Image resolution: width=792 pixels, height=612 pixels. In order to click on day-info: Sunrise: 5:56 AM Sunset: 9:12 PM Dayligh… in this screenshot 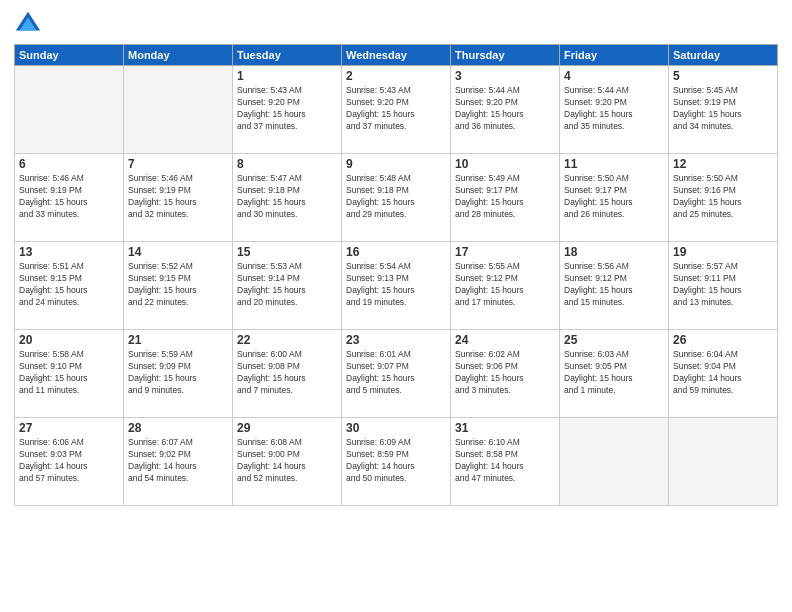, I will do `click(614, 285)`.